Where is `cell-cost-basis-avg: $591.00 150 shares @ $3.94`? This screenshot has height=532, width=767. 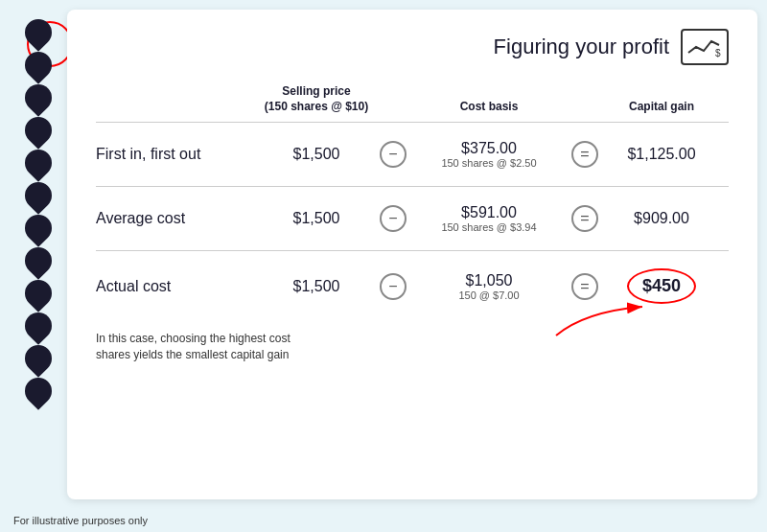
cell-cost-basis-avg: $591.00 150 shares @ $3.94 is located at coordinates (489, 219).